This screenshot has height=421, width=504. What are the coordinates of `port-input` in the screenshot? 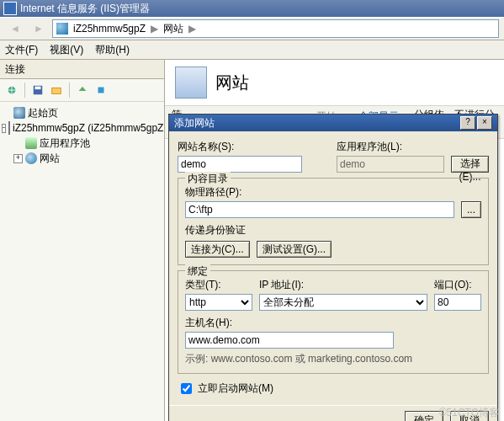 It's located at (458, 302).